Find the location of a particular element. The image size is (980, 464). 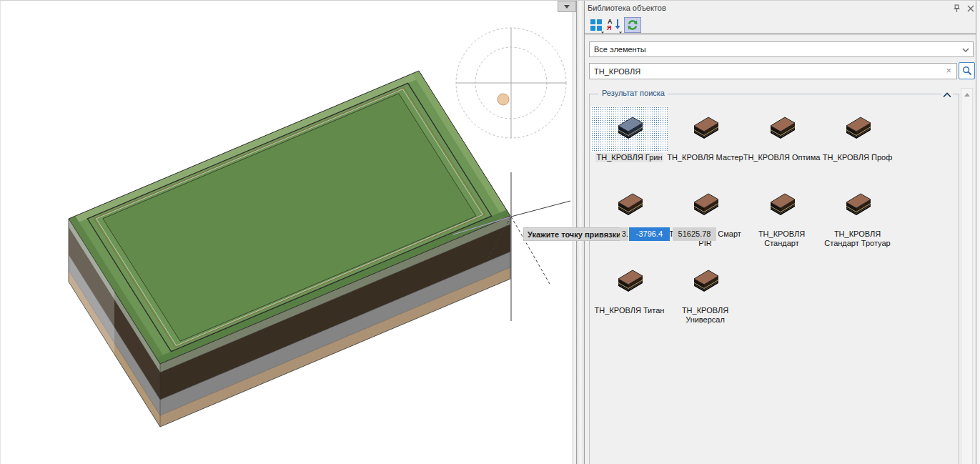

library-item: ТН_КРОВЛЯ Проф is located at coordinates (858, 134).